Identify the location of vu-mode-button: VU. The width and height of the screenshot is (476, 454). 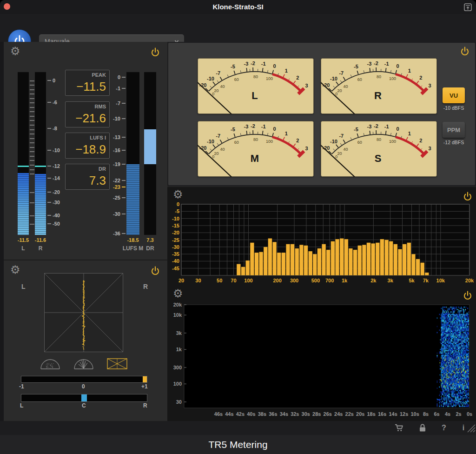
(454, 95).